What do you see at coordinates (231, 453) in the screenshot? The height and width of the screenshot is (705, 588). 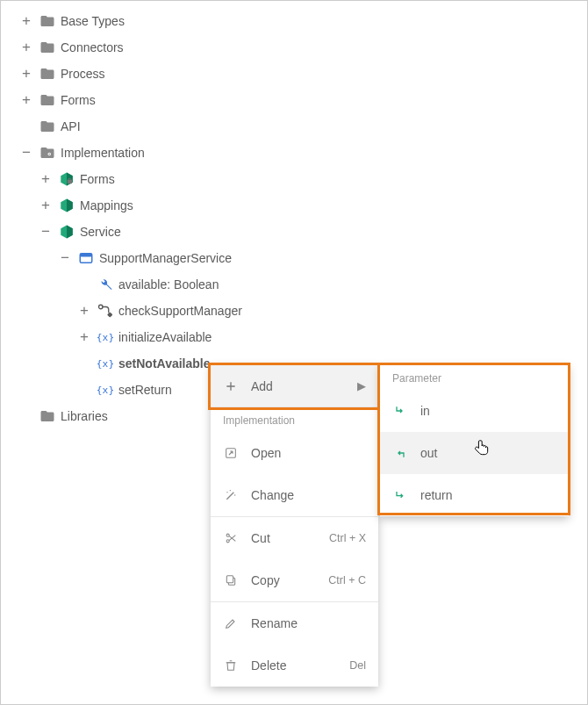 I see `open-icon` at bounding box center [231, 453].